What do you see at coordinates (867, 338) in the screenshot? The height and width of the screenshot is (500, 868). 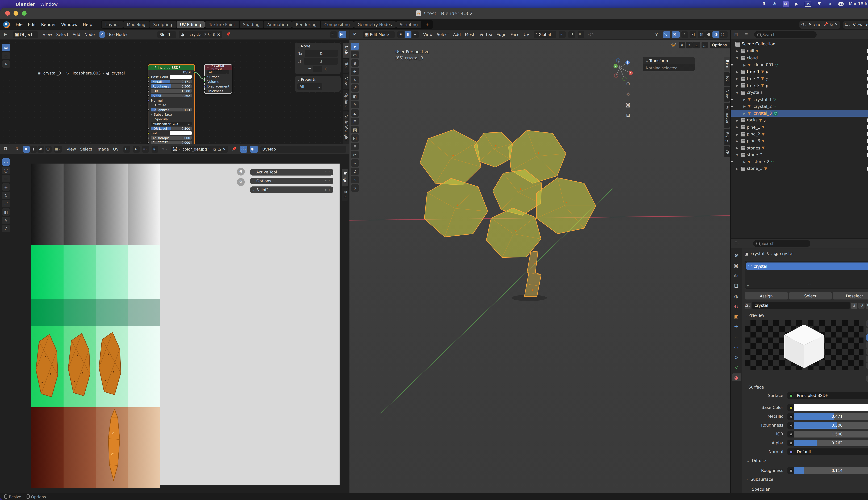 I see `preview-cube: ⧈` at bounding box center [867, 338].